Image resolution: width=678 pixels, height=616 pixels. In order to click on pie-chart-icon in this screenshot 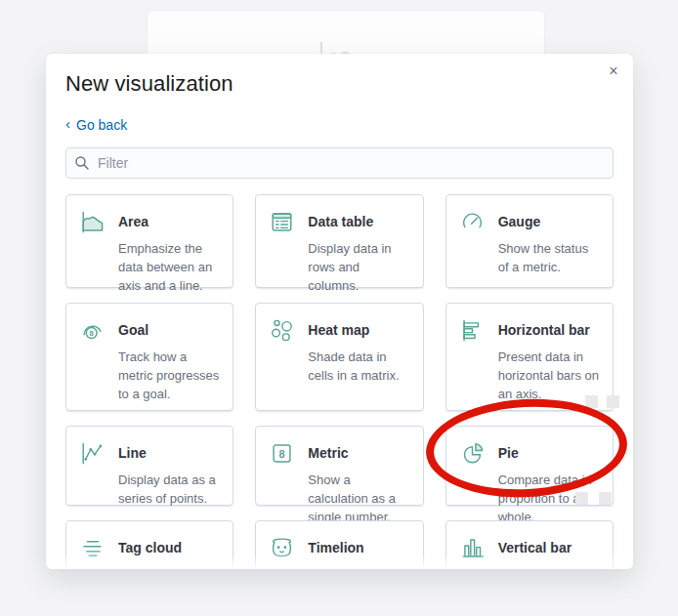, I will do `click(473, 453)`.